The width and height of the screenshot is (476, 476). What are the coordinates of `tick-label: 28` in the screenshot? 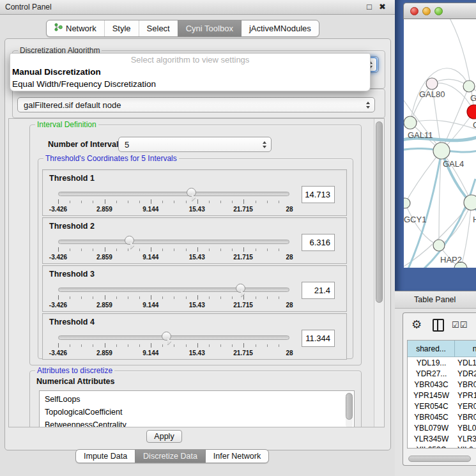 It's located at (289, 305).